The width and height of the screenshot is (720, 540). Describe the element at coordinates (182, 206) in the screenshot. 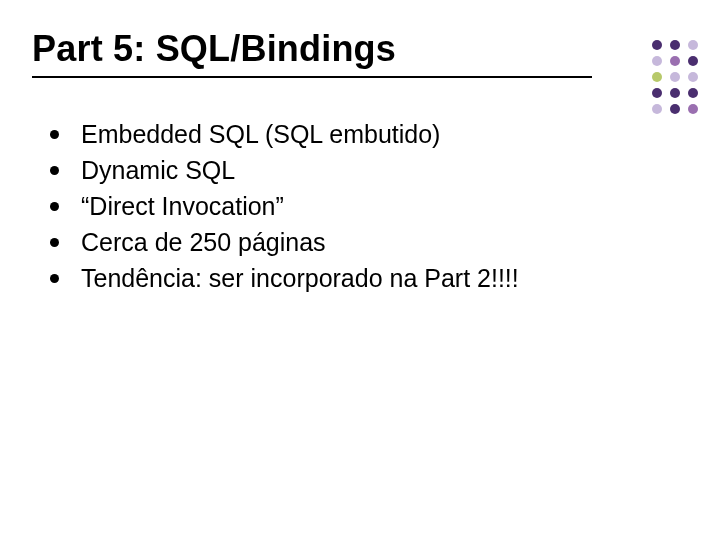

I see `bullet-text: “Direct Invocation”` at that location.